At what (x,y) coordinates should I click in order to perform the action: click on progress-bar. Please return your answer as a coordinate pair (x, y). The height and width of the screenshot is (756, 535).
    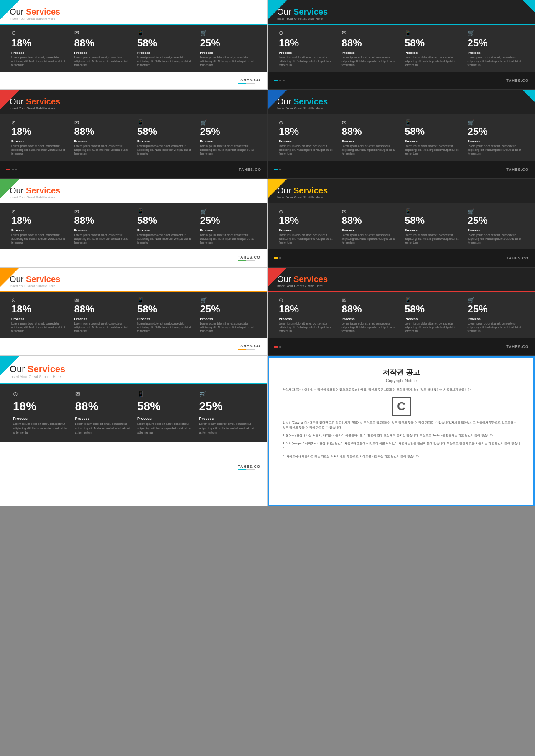
    Looking at the image, I should click on (246, 83).